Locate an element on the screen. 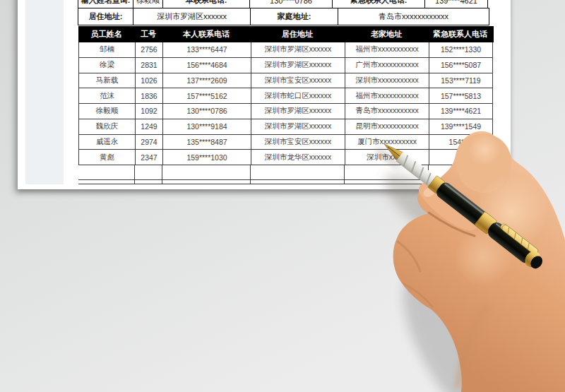 The height and width of the screenshot is (392, 565). table-row: 徐毅顺1092130****0786深圳市罗湖区xxxxxx青岛市xxxxxxx… is located at coordinates (287, 112).